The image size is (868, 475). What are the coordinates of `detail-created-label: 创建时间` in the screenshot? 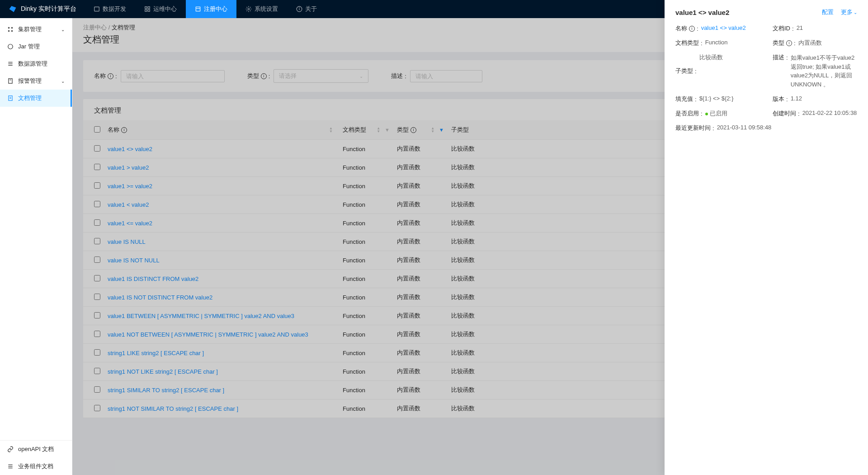 It's located at (786, 114).